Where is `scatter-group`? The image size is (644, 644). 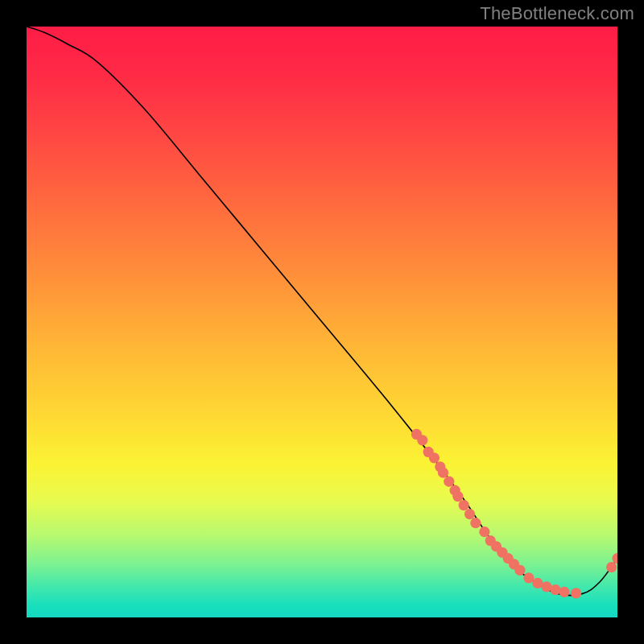 scatter-group is located at coordinates (514, 514).